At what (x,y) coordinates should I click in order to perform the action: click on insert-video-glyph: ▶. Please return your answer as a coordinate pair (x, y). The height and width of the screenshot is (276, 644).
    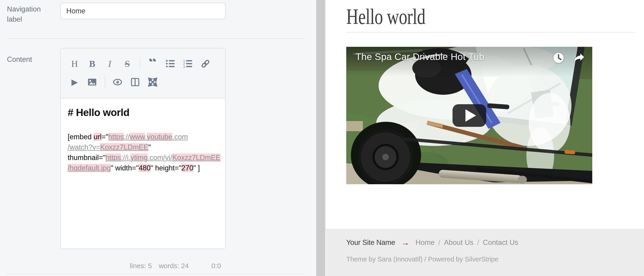
    Looking at the image, I should click on (74, 82).